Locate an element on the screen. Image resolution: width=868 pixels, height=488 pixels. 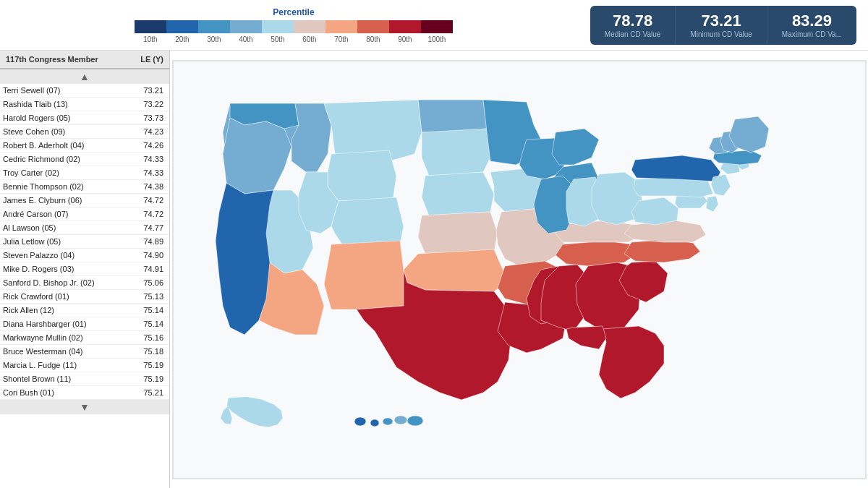
stat-median: 78.78 Median CD Value is located at coordinates (634, 25).